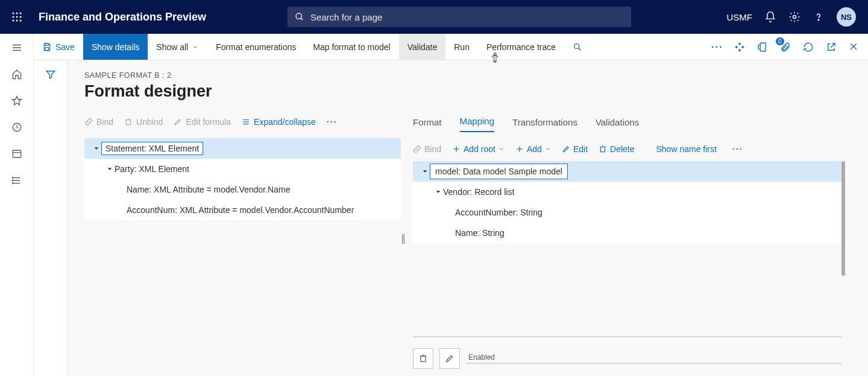 The width and height of the screenshot is (868, 376). What do you see at coordinates (242, 210) in the screenshot?
I see `tree-row: AccountNum: XML Attribute = model.Vendor…` at bounding box center [242, 210].